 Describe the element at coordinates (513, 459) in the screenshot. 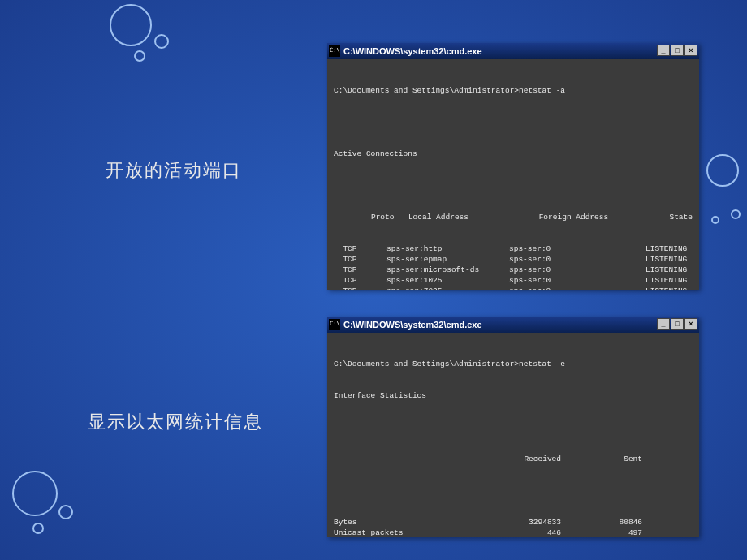

I see `stat-column-headers: ReceivedSent` at that location.